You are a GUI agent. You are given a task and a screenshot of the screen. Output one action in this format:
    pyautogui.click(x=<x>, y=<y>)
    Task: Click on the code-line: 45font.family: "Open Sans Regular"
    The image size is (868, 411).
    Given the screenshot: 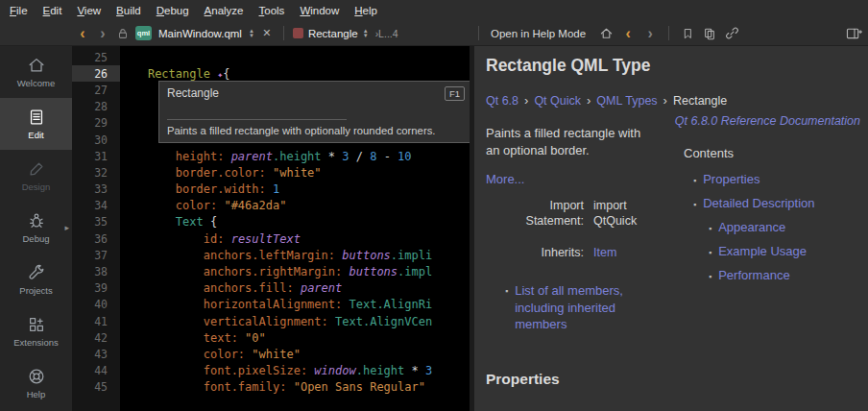 What is the action you would take?
    pyautogui.click(x=271, y=388)
    